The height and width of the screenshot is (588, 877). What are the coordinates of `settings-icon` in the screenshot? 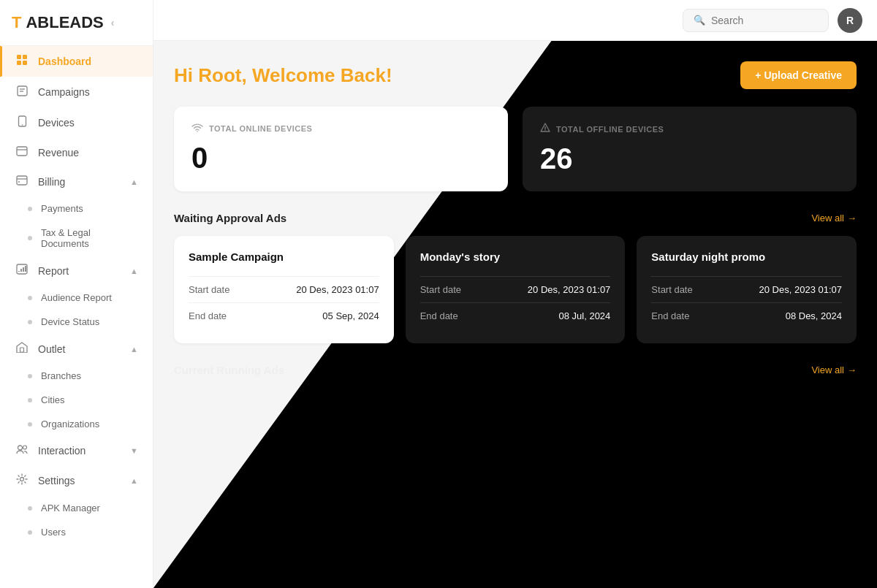 It's located at (22, 481).